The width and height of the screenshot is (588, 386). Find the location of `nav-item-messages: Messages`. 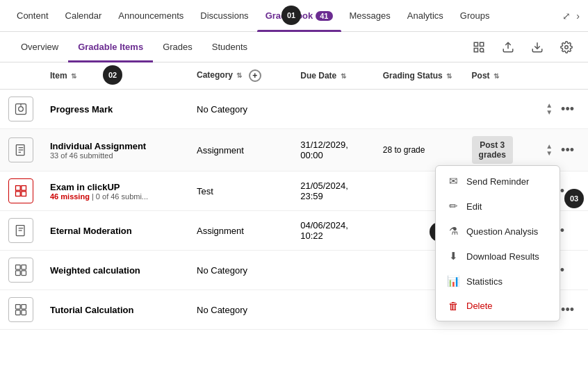

nav-item-messages: Messages is located at coordinates (370, 16).